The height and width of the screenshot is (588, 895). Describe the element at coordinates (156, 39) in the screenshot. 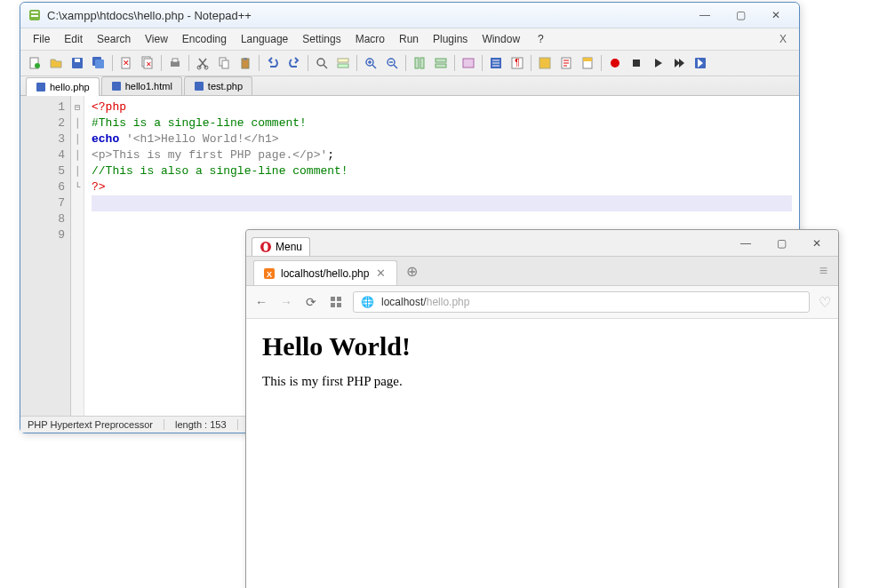

I see `menu-view: View` at that location.